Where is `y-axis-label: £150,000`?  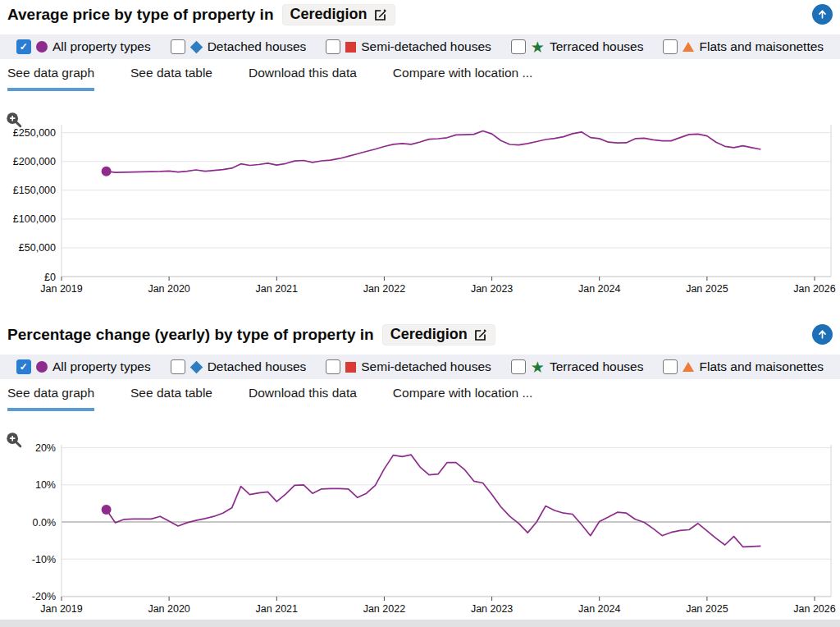
y-axis-label: £150,000 is located at coordinates (34, 190).